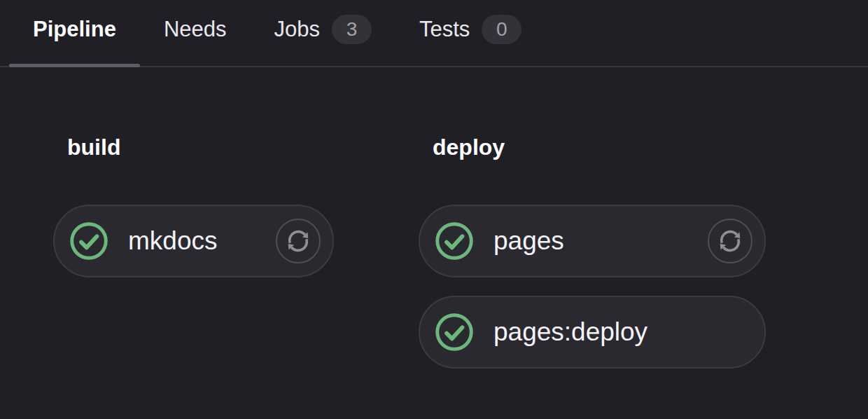 This screenshot has height=419, width=868. Describe the element at coordinates (599, 147) in the screenshot. I see `stage-title-deploy: deploy` at that location.